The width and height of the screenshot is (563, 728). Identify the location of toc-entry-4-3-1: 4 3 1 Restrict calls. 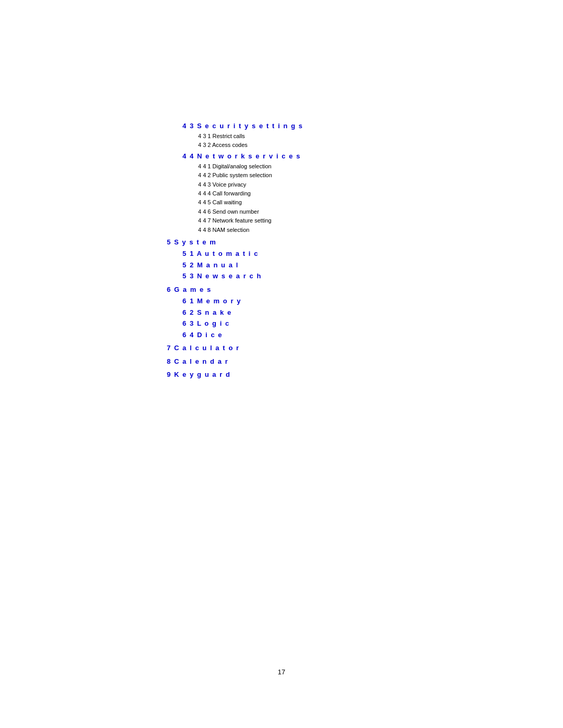
(308, 137).